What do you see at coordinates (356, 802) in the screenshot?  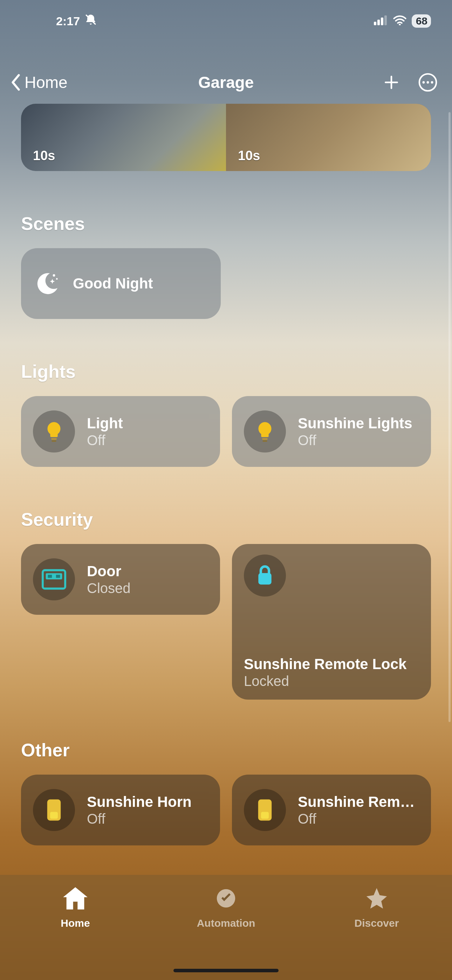 I see `tile-title: Sunshine Rem…` at bounding box center [356, 802].